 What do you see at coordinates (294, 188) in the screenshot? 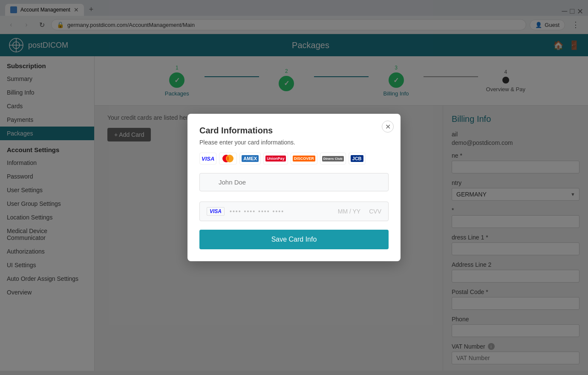
I see `card-info-modal: ✕ Card Informations Please enter your ca…` at bounding box center [294, 188].